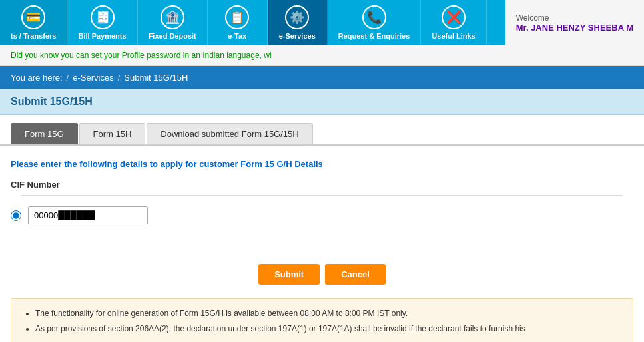 This screenshot has height=342, width=644. I want to click on nav-label-accounts-transfers: ts / Transfers, so click(33, 36).